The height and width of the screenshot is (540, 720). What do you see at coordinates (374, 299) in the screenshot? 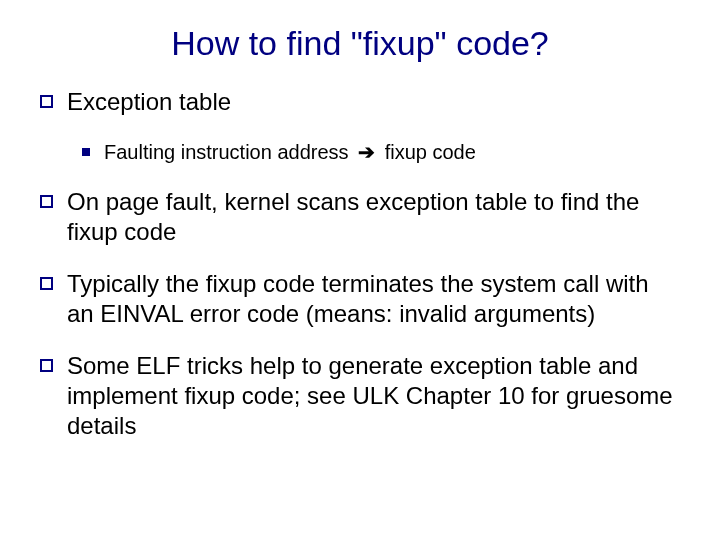
I see `bullet-text: Typically the fixup code terminates the …` at bounding box center [374, 299].